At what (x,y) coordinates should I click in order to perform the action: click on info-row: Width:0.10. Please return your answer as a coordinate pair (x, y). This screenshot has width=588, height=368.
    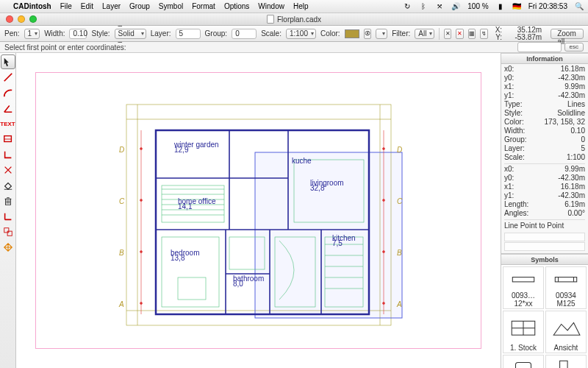
    Looking at the image, I should click on (545, 131).